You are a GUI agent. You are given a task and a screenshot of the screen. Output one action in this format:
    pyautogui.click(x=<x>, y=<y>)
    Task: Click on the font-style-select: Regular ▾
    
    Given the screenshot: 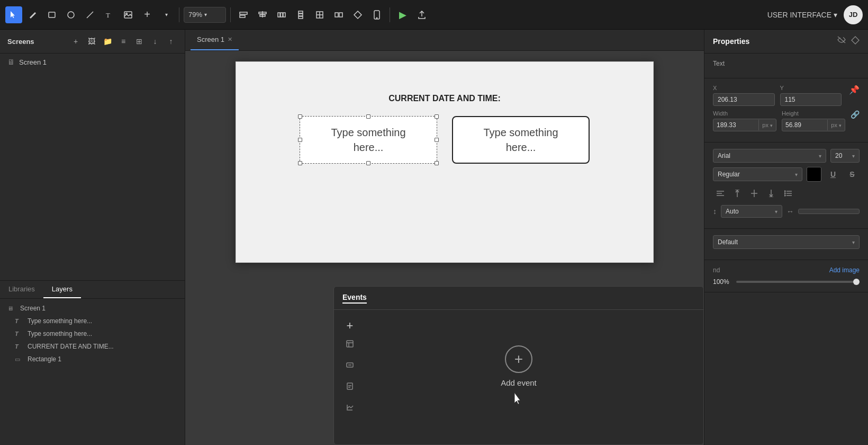 What is the action you would take?
    pyautogui.click(x=758, y=174)
    